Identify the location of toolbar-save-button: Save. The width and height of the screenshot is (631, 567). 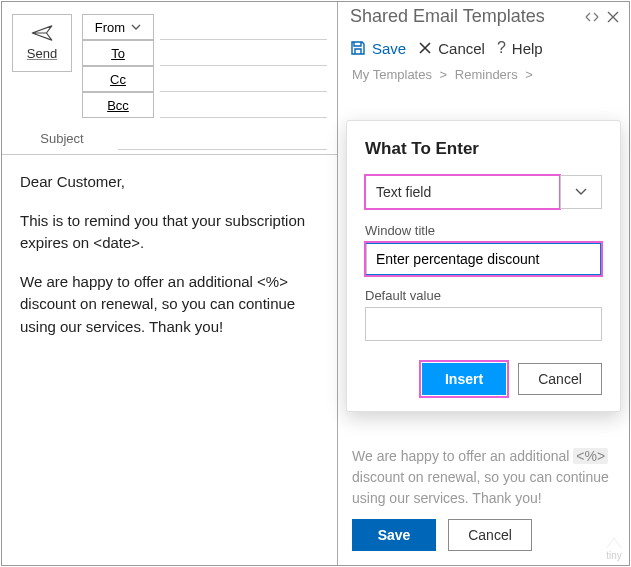
(378, 48).